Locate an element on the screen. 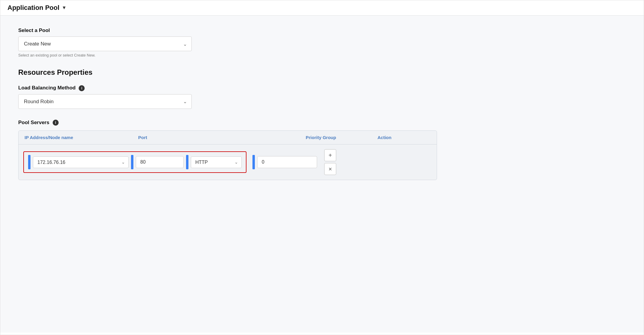 The width and height of the screenshot is (644, 335). load-balancing-section: Load Balancing Method i Round Robin Leas… is located at coordinates (322, 97).